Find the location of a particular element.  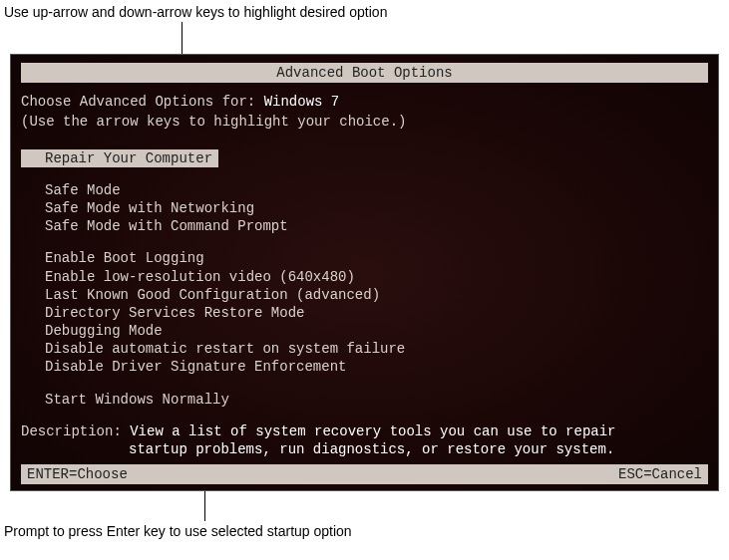

boot-option-debugging: Debugging Mode is located at coordinates (365, 331).